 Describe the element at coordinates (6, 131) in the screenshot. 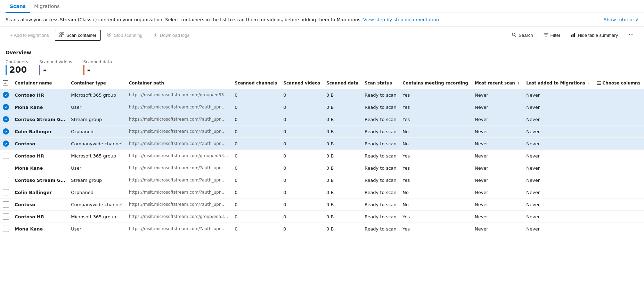

I see `checkbox-checked` at that location.